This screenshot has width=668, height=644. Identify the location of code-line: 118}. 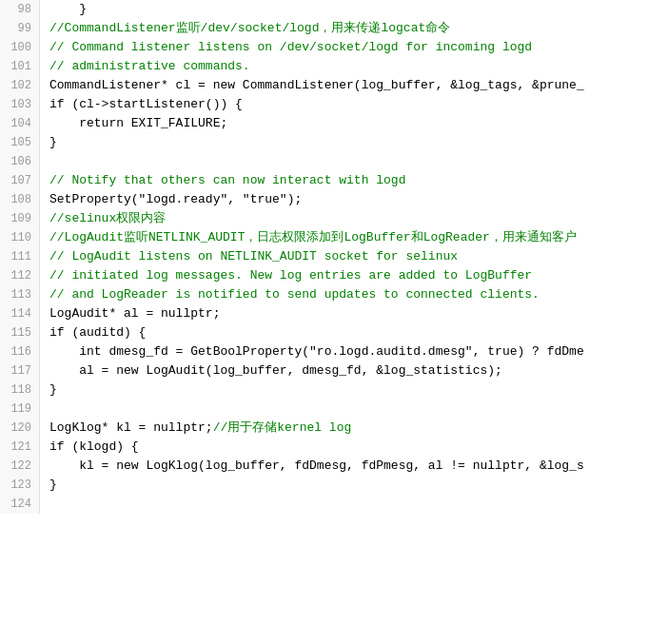
(334, 390).